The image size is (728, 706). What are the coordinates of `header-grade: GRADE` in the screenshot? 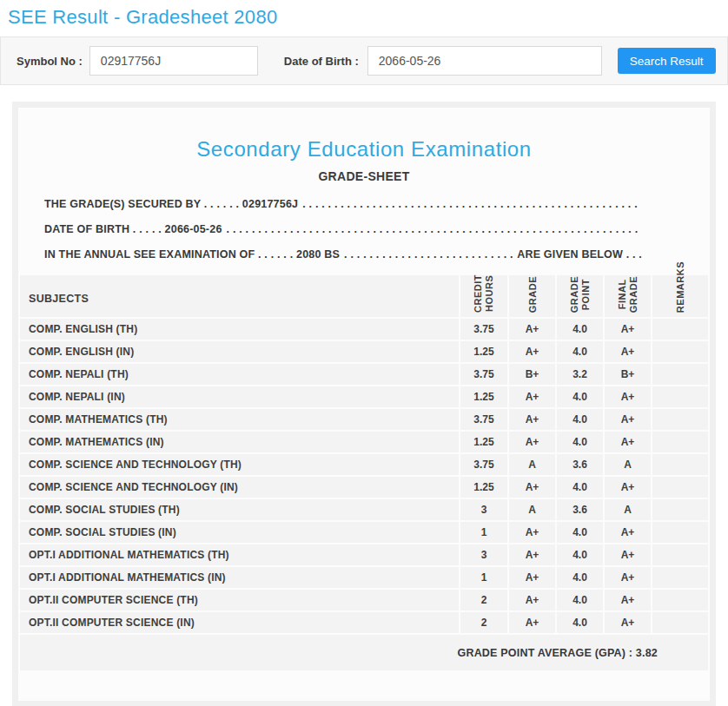 It's located at (532, 296).